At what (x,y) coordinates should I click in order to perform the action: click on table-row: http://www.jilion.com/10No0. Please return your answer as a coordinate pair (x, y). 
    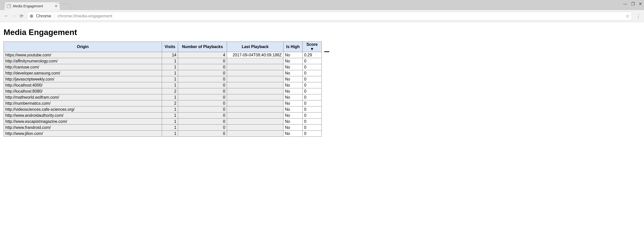
    Looking at the image, I should click on (163, 134).